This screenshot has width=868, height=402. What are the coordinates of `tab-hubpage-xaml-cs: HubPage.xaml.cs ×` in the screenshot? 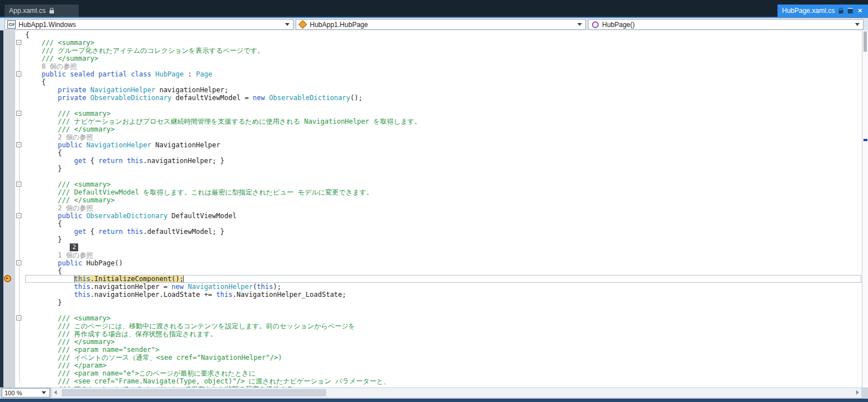 It's located at (823, 11).